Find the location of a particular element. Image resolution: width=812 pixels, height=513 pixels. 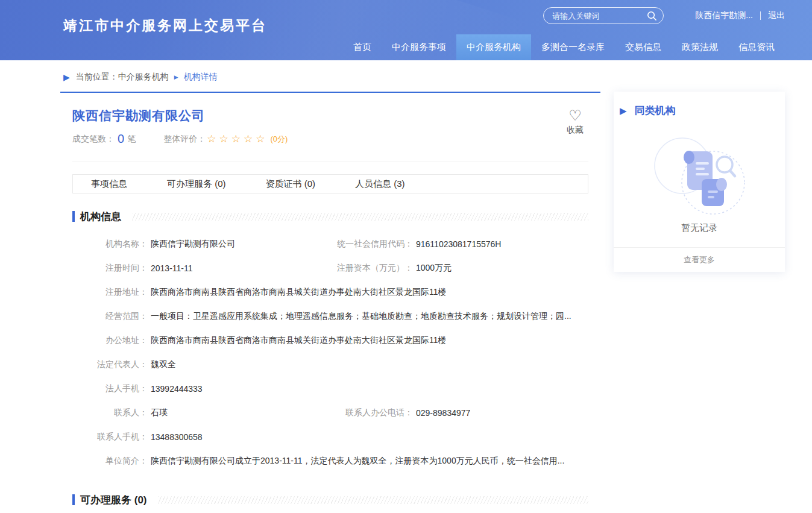

nav-item-service-orgs: 中介服务机构 is located at coordinates (494, 47).